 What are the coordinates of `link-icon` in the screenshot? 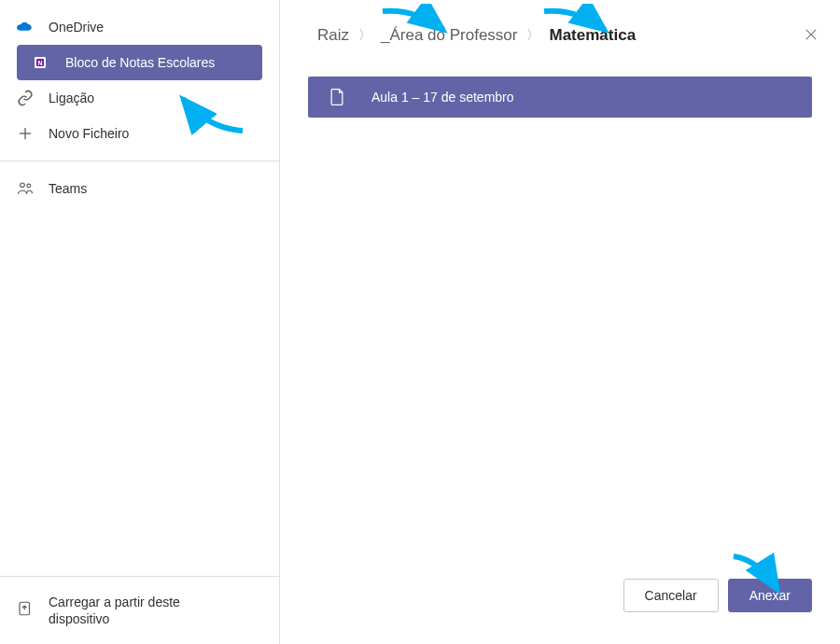 It's located at (25, 98).